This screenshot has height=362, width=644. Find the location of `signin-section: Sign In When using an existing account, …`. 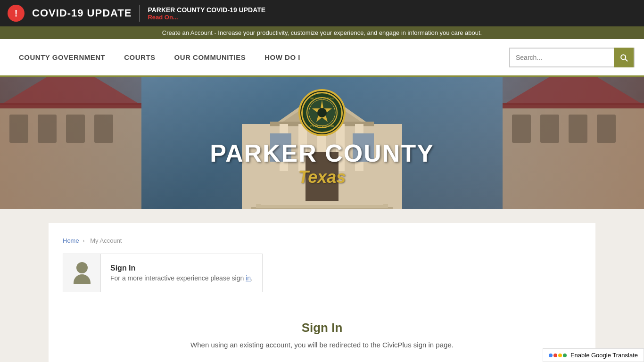

signin-section: Sign In When using an existing account, … is located at coordinates (322, 334).